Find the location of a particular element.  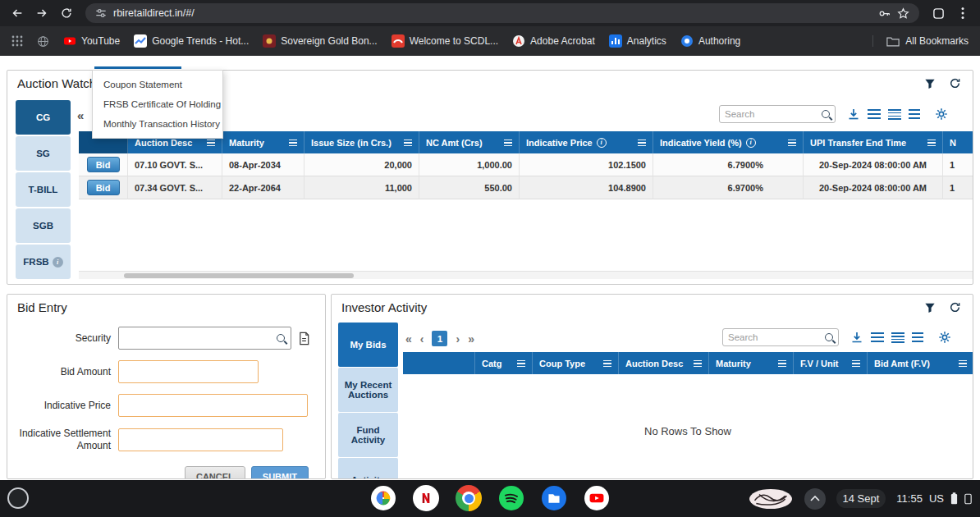

frsb-info-icon is located at coordinates (57, 263).